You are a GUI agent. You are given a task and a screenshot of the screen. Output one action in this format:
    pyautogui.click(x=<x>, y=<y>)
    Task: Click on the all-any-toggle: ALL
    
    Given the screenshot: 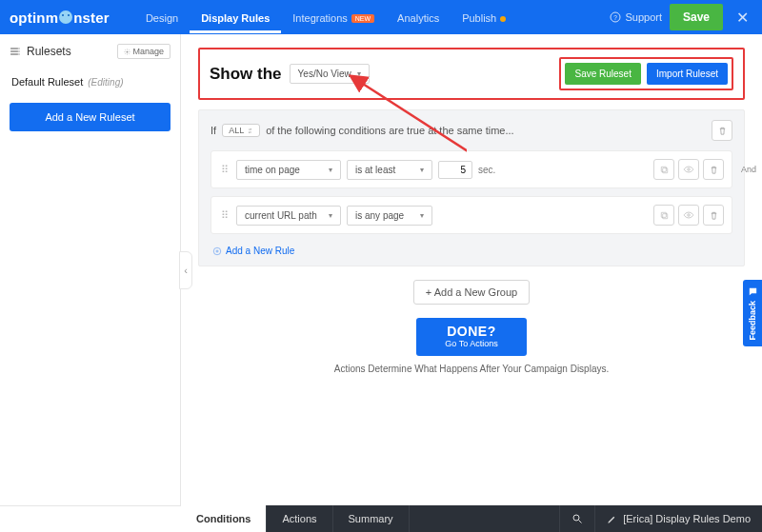 What is the action you would take?
    pyautogui.click(x=241, y=130)
    